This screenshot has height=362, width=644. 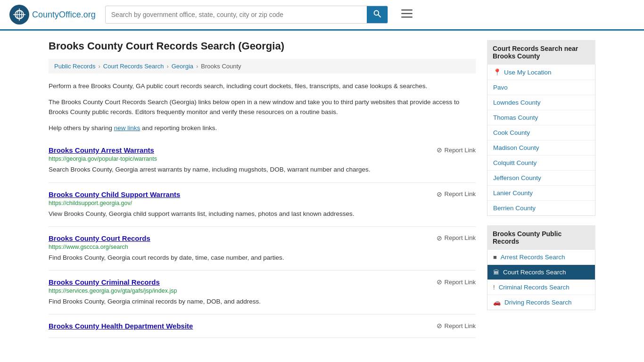 What do you see at coordinates (541, 118) in the screenshot?
I see `nearby-list-item: Thomas County` at bounding box center [541, 118].